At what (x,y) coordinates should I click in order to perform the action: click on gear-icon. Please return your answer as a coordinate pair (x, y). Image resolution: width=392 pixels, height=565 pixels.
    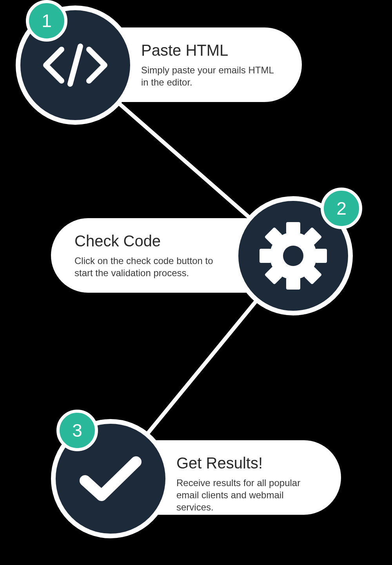
    Looking at the image, I should click on (293, 256).